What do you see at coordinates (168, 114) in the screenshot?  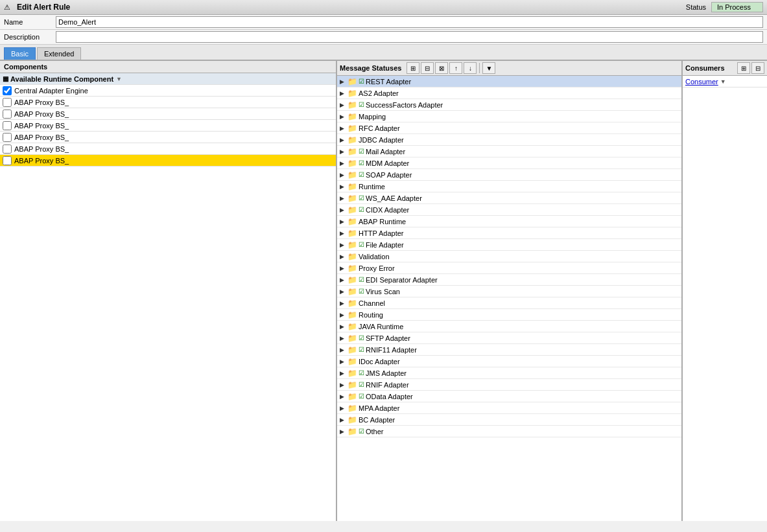 I see `component-abap2: ABAP Proxy BS_` at bounding box center [168, 114].